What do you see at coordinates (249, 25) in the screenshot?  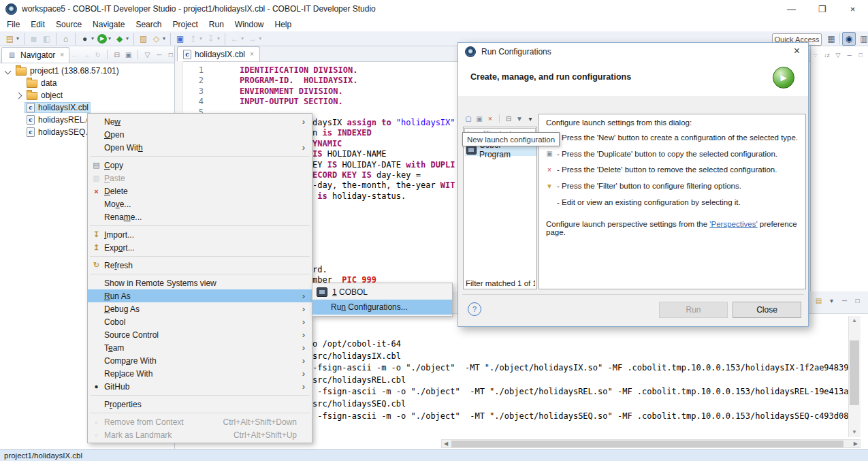 I see `menu-window: Window` at bounding box center [249, 25].